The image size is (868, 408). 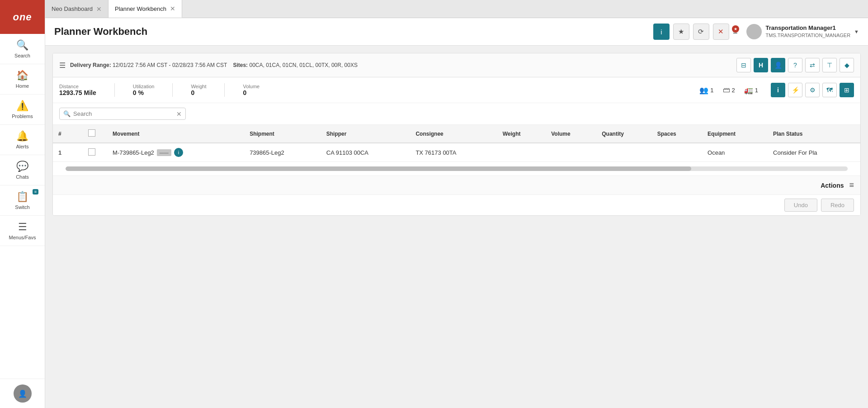 I want to click on tab-neo-dashboard: Neo Dashboard ✕, so click(x=77, y=9).